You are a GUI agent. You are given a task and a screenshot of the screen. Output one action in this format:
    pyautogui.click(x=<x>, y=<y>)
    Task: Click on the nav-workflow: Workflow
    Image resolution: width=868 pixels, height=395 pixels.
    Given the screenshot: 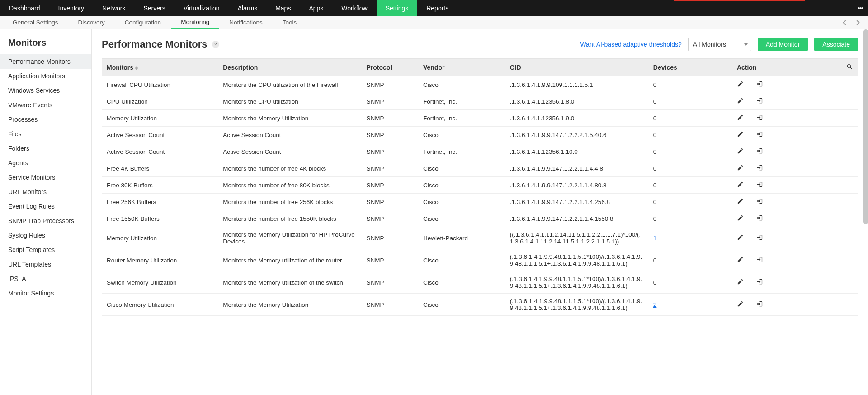 What is the action you would take?
    pyautogui.click(x=354, y=8)
    